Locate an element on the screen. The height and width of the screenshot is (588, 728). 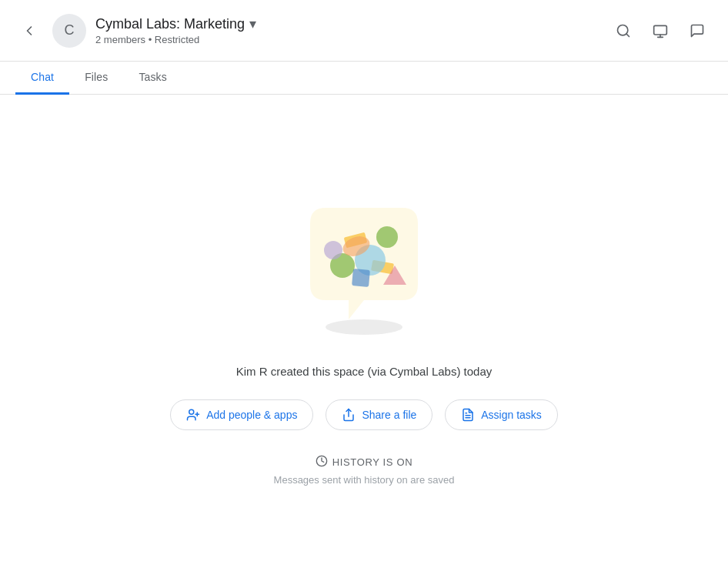
history-sublabel-text: Messages sent with history on are saved is located at coordinates (365, 480).